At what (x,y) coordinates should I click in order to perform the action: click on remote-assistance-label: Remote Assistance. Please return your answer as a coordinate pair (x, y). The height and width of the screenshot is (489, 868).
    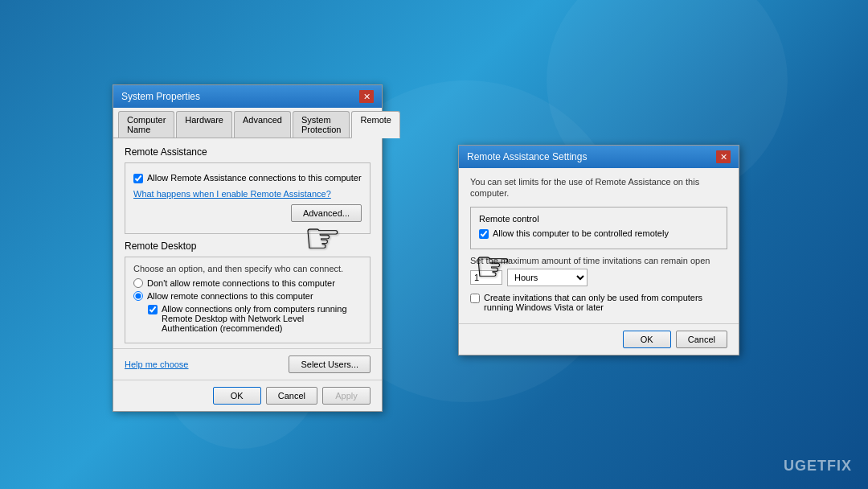
    Looking at the image, I should click on (248, 152).